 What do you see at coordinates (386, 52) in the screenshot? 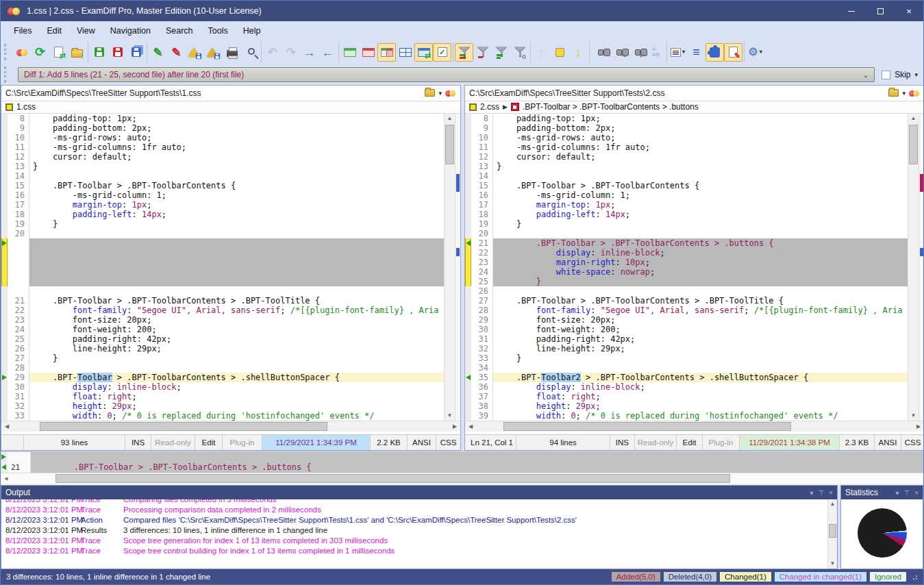
I see `show-split-view-button` at bounding box center [386, 52].